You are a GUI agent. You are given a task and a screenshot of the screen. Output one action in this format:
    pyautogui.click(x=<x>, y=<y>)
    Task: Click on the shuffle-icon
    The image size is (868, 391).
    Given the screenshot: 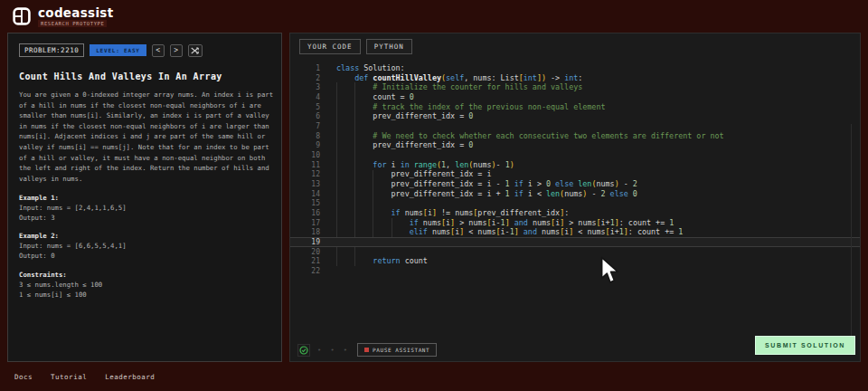 What is the action you would take?
    pyautogui.click(x=195, y=51)
    